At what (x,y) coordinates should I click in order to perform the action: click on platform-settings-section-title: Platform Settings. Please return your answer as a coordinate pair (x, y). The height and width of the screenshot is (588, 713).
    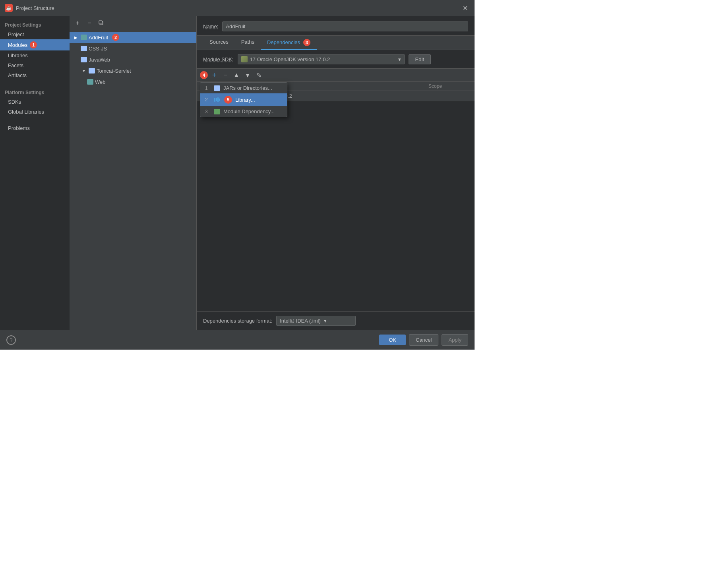
    Looking at the image, I should click on (35, 92).